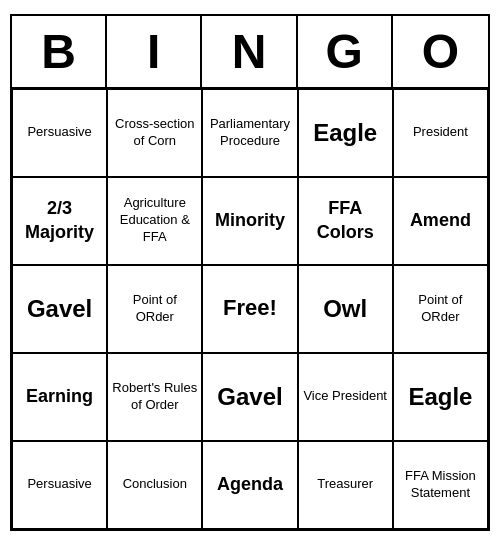 The image size is (500, 544). I want to click on header-letter-g: G, so click(346, 52).